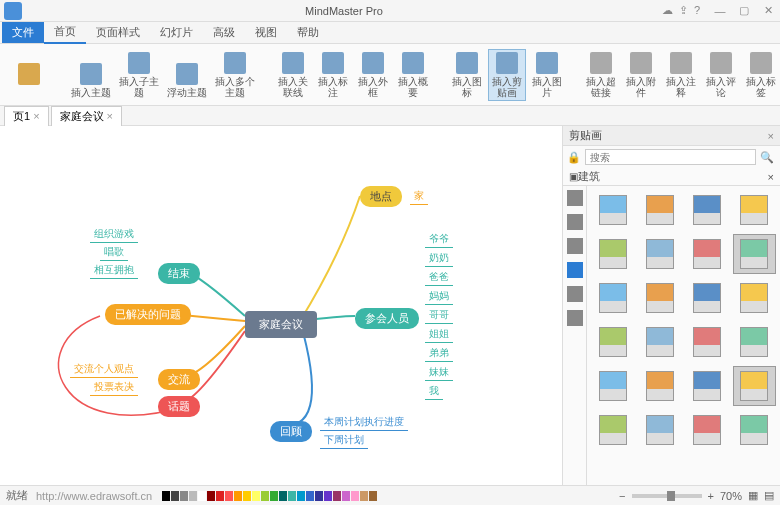 The height and width of the screenshot is (505, 780). What do you see at coordinates (434, 392) in the screenshot?
I see `leaf: 我` at bounding box center [434, 392].